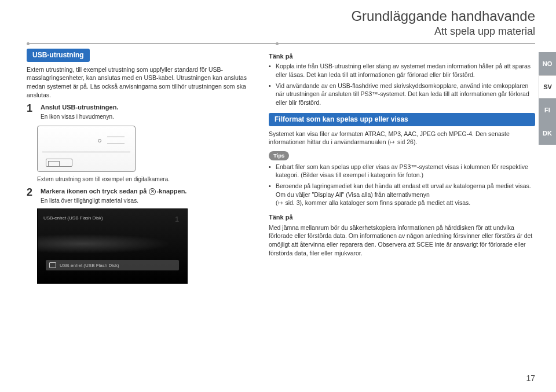  What do you see at coordinates (402, 119) in the screenshot?
I see `section-formats-heading: Filformat som kan spelas upp eller visas` at bounding box center [402, 119].